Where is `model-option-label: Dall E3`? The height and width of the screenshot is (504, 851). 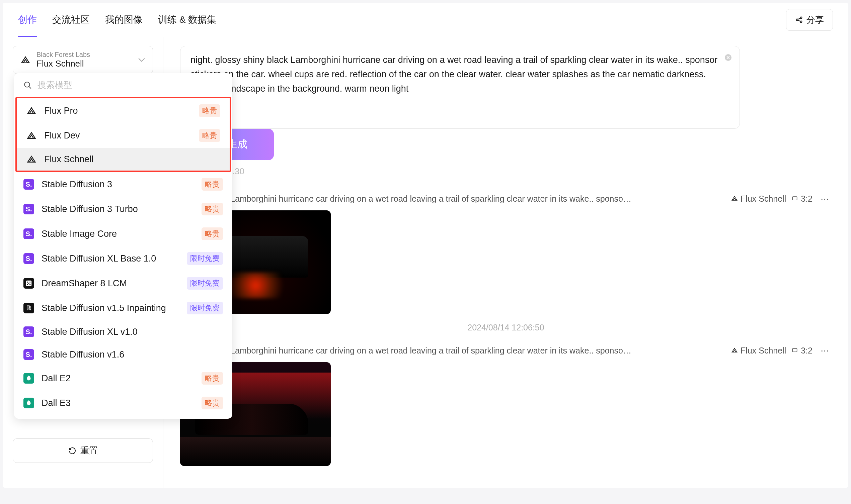
model-option-label: Dall E3 is located at coordinates (118, 403).